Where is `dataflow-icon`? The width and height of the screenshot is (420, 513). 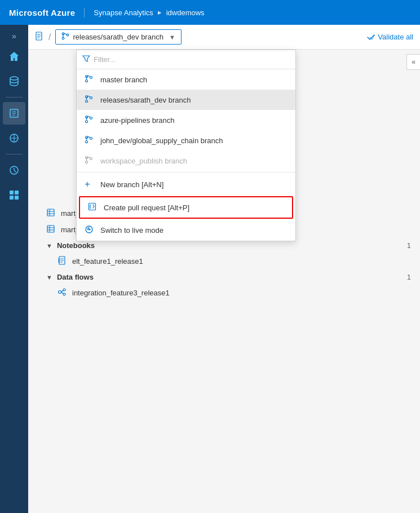
dataflow-icon is located at coordinates (63, 293).